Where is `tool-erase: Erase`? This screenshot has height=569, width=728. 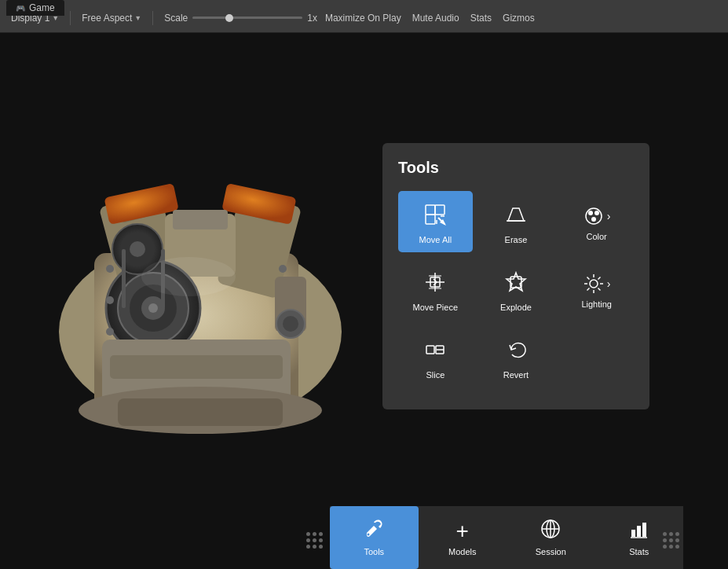 tool-erase: Erase is located at coordinates (517, 222).